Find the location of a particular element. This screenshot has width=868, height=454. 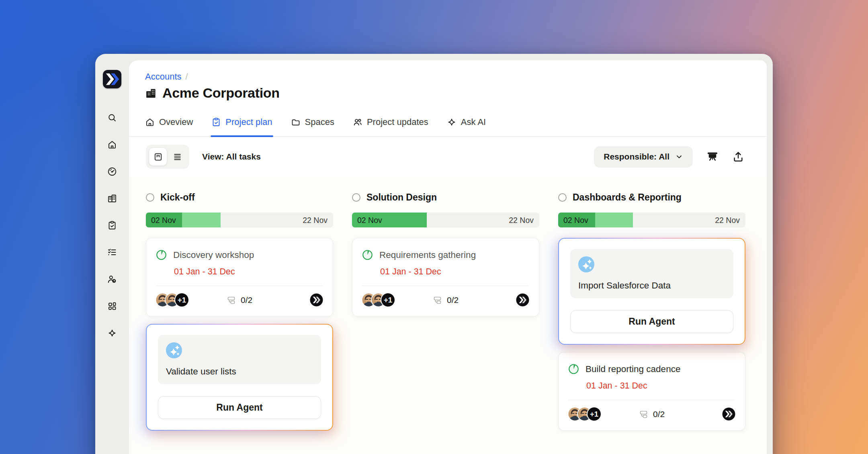

column-title: Kick-off is located at coordinates (178, 198).